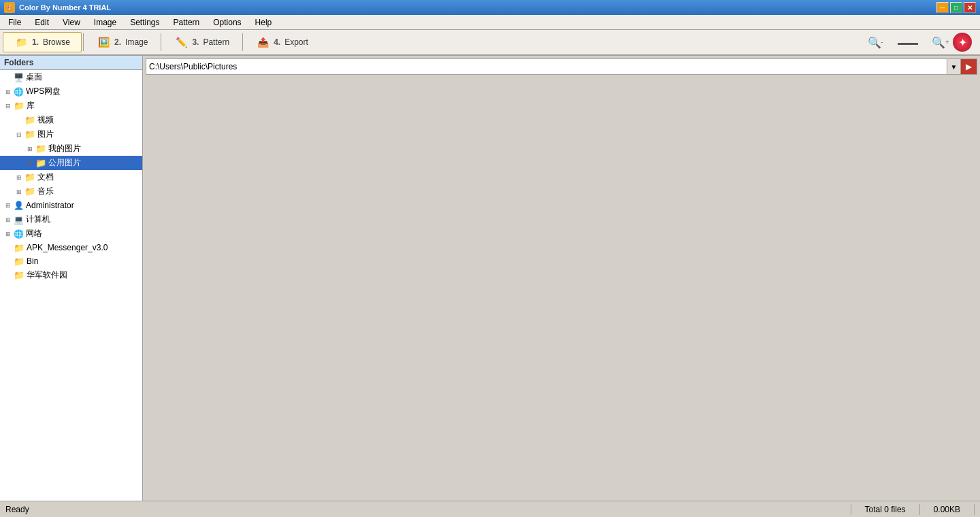  Describe the element at coordinates (42, 22) in the screenshot. I see `menu-item-edit: Edit` at that location.